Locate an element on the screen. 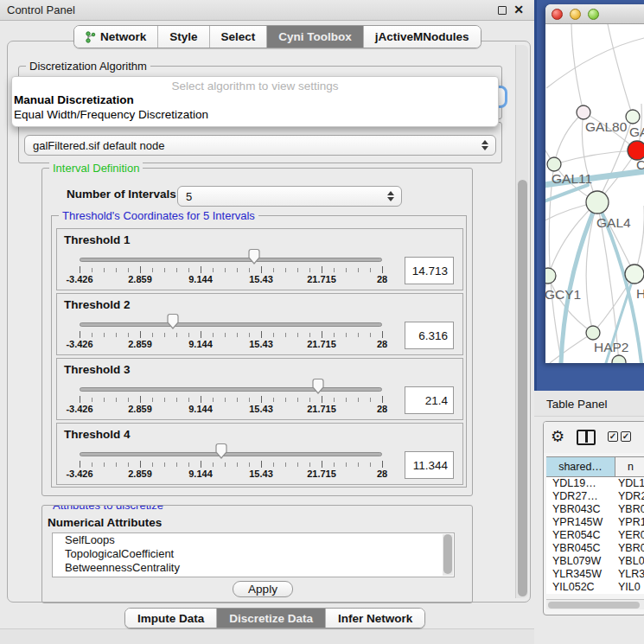 The height and width of the screenshot is (644, 644). split-columns-icon is located at coordinates (586, 437).